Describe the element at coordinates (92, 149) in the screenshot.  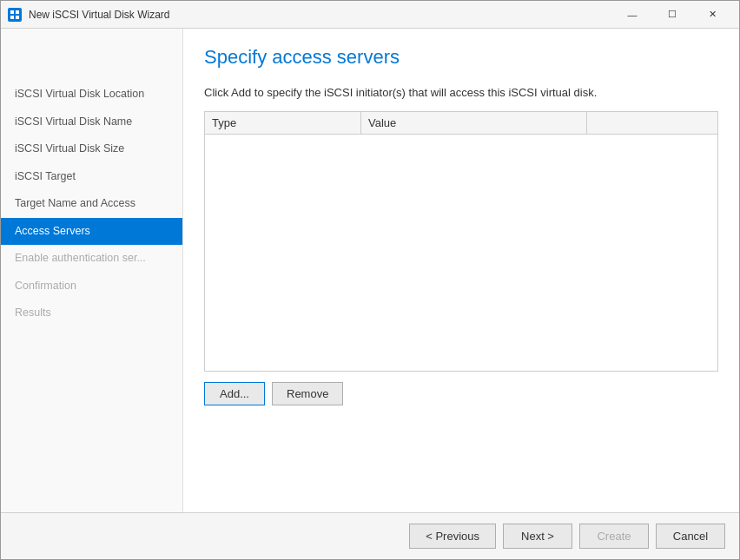
I see `sidebar-item-size: iSCSI Virtual Disk Size` at that location.